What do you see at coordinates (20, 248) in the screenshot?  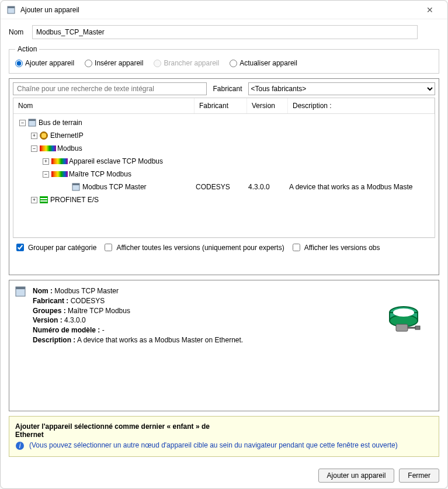 I see `checkbox-group-by-category-input` at bounding box center [20, 248].